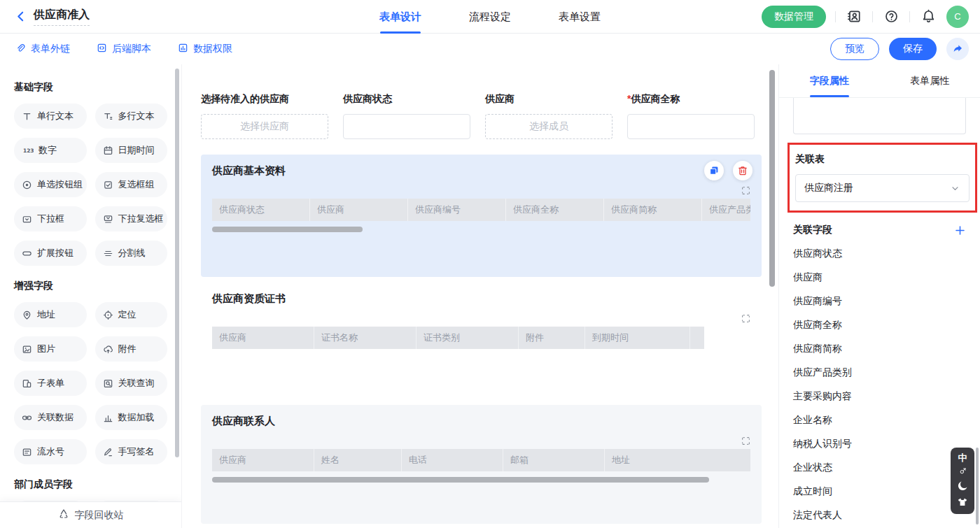 This screenshot has height=528, width=980. What do you see at coordinates (132, 116) in the screenshot?
I see `field-item-multi-line-text: 多行文本` at bounding box center [132, 116].